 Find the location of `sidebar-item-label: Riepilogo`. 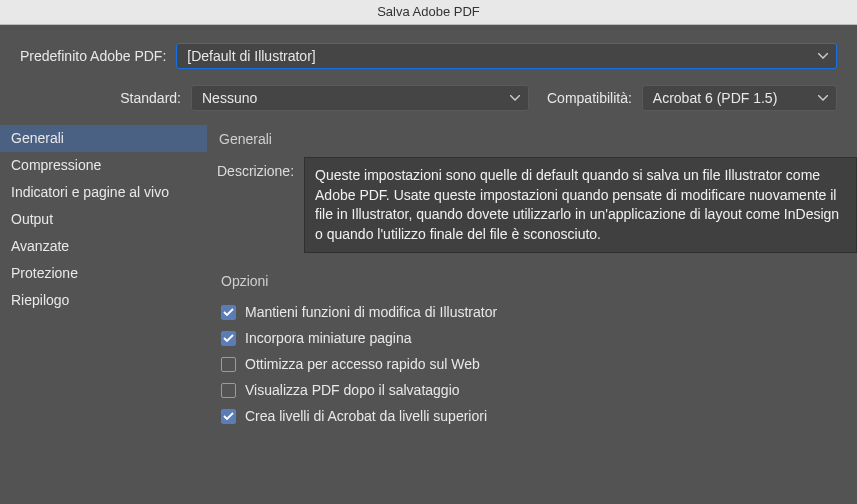

sidebar-item-label: Riepilogo is located at coordinates (40, 300).